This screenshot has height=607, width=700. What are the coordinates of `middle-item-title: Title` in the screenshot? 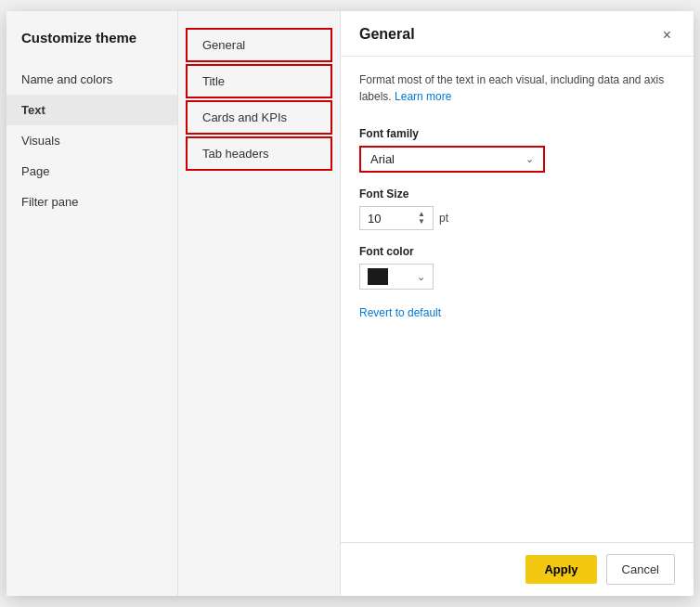 It's located at (259, 82).